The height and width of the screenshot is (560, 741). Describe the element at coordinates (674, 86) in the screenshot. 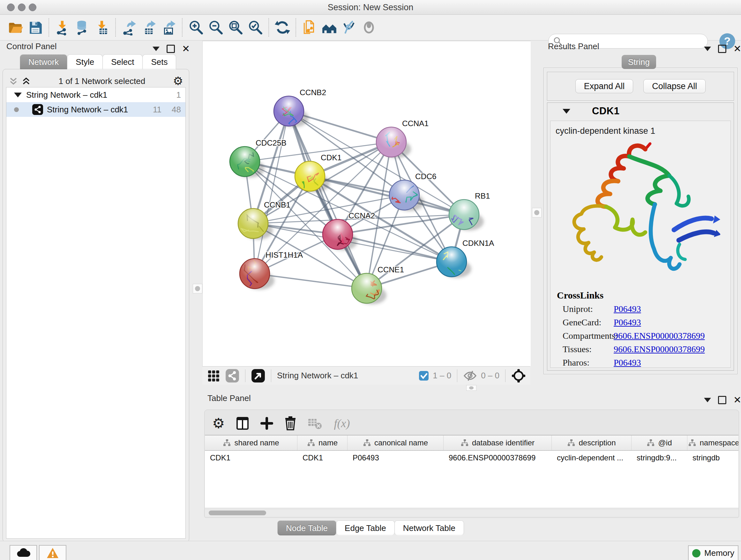

I see `collapse-all-button: Collapse All` at that location.